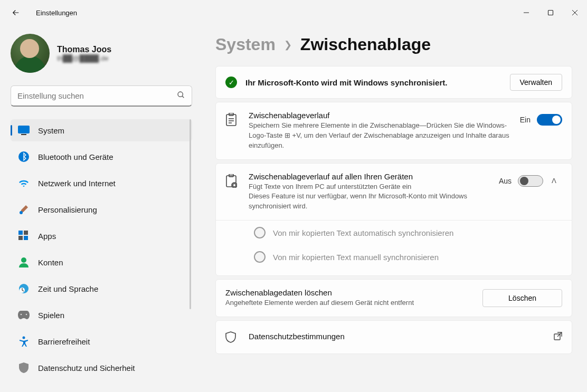 The width and height of the screenshot is (587, 392). I want to click on nav-system: System, so click(101, 130).